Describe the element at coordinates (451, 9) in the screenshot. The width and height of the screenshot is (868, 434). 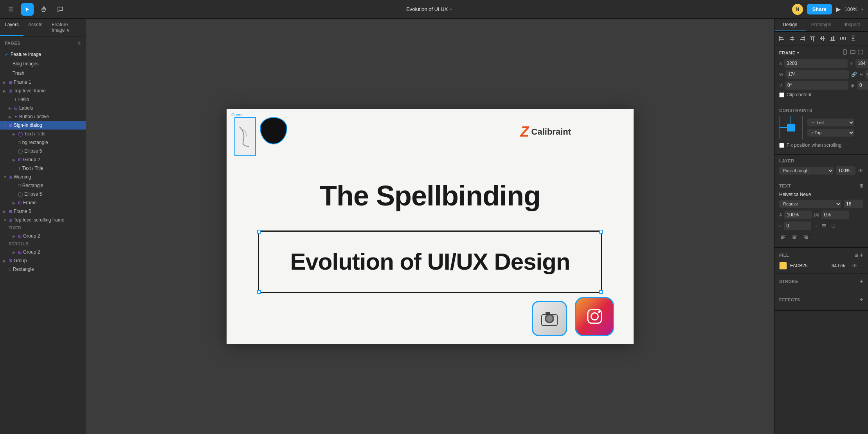
I see `title-dropdown-icon: ▾` at that location.